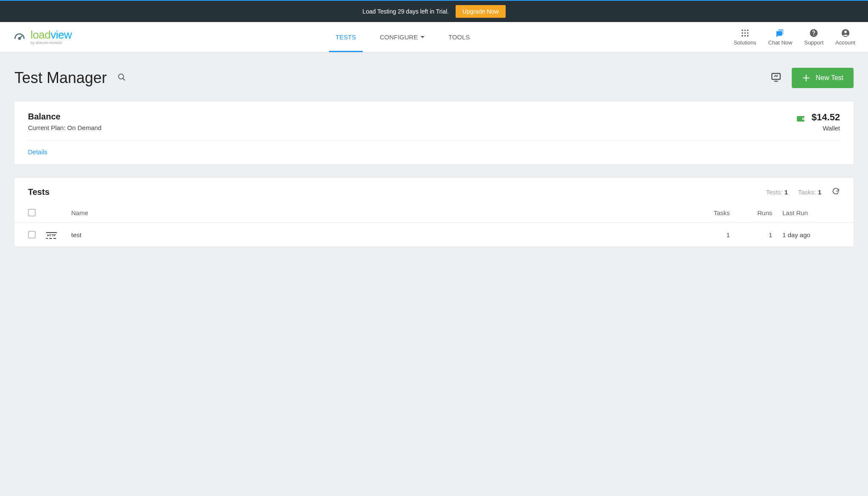  Describe the element at coordinates (845, 42) in the screenshot. I see `header-action-label: Account` at that location.